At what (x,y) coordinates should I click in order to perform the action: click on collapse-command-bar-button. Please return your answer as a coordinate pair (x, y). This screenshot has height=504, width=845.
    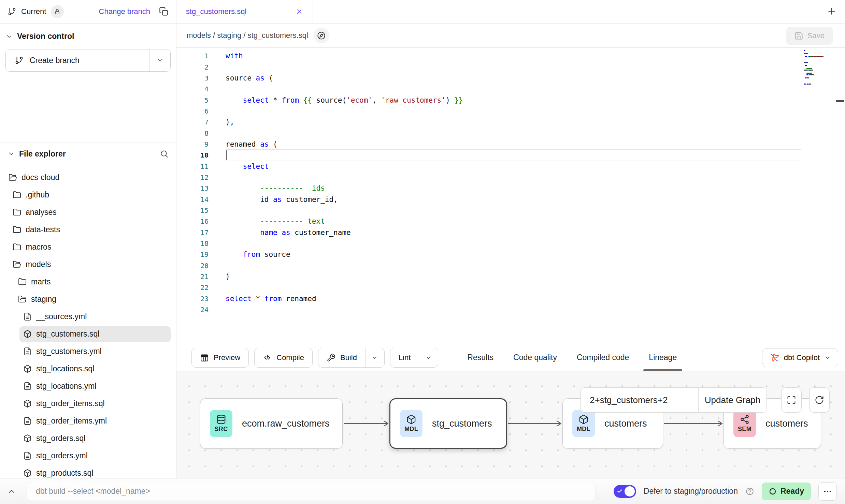
    Looking at the image, I should click on (12, 491).